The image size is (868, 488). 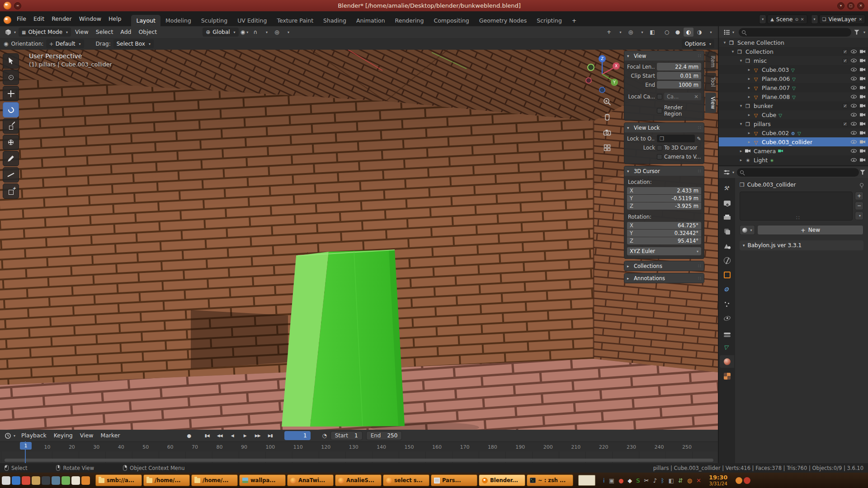 What do you see at coordinates (550, 480) in the screenshot?
I see `taskbar-window-button: ~ : zsh ...` at bounding box center [550, 480].